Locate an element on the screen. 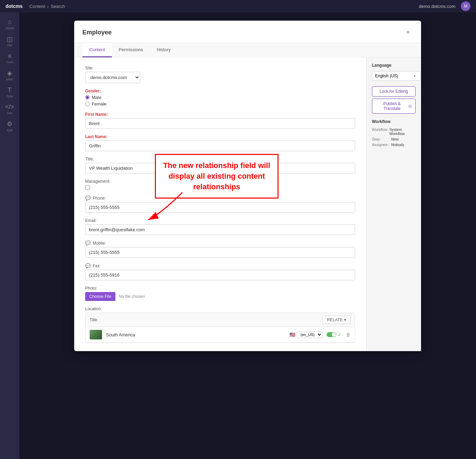 This screenshot has width=476, height=459. last-name-input is located at coordinates (220, 146).